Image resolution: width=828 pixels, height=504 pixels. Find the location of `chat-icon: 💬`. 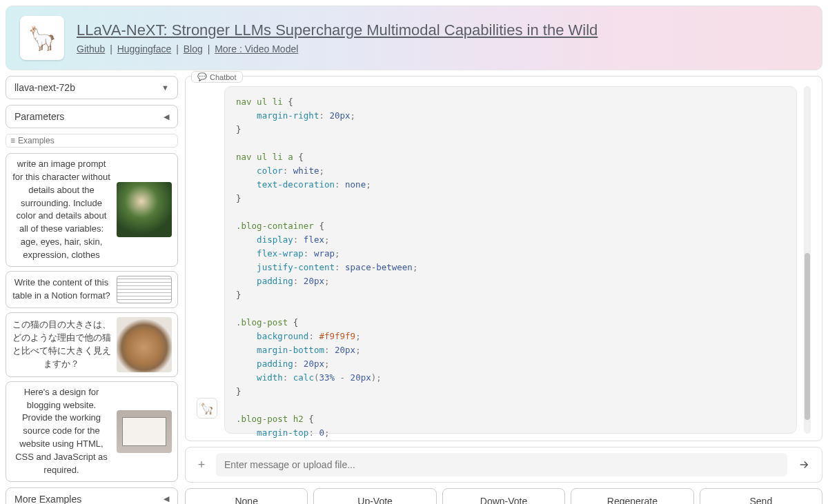

chat-icon: 💬 is located at coordinates (202, 77).